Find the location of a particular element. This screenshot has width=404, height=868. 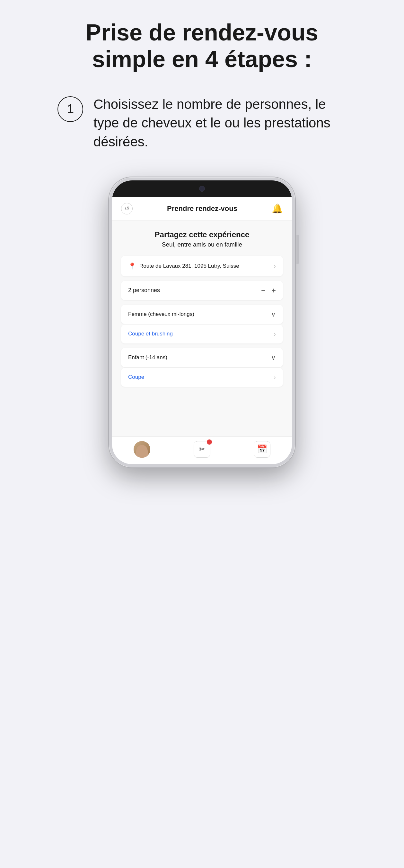

experience-title: Partagez cette expérience is located at coordinates (202, 235).